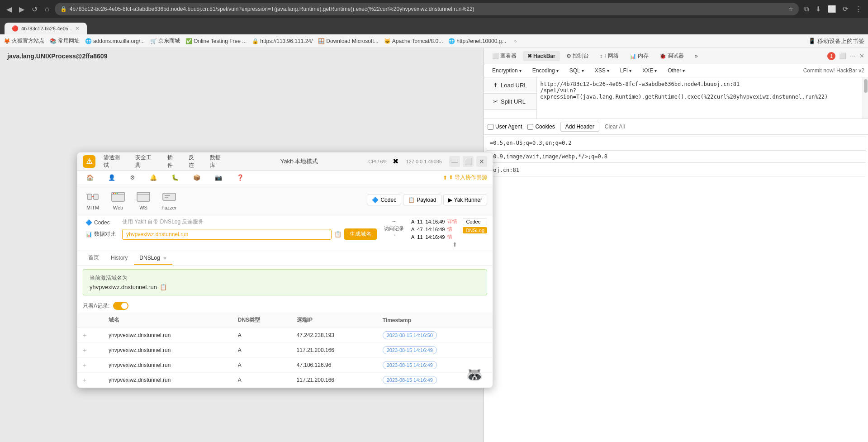 This screenshot has width=868, height=442. I want to click on yakit-import-link: ⬆ ⬆ 导入协作资源, so click(465, 177).